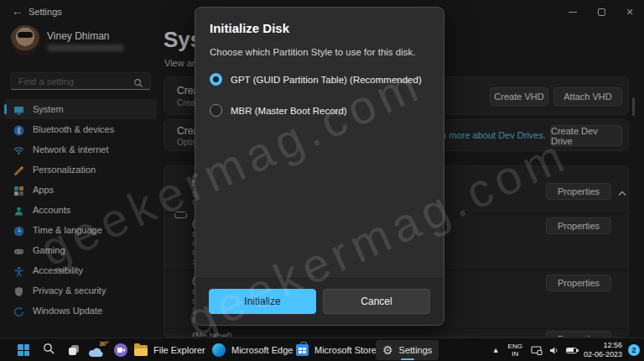 The width and height of the screenshot is (644, 361). Describe the element at coordinates (569, 349) in the screenshot. I see `system-tray: ▲ ENG IN 12:56 02-06-2023 2` at that location.